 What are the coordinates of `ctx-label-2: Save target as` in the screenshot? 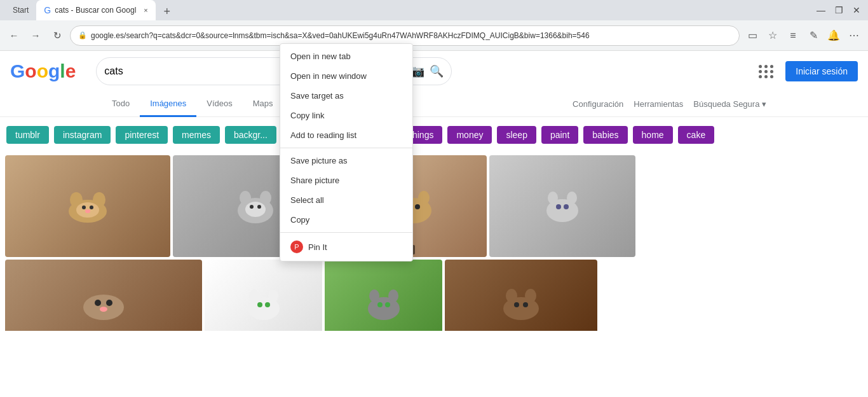 It's located at (317, 95).